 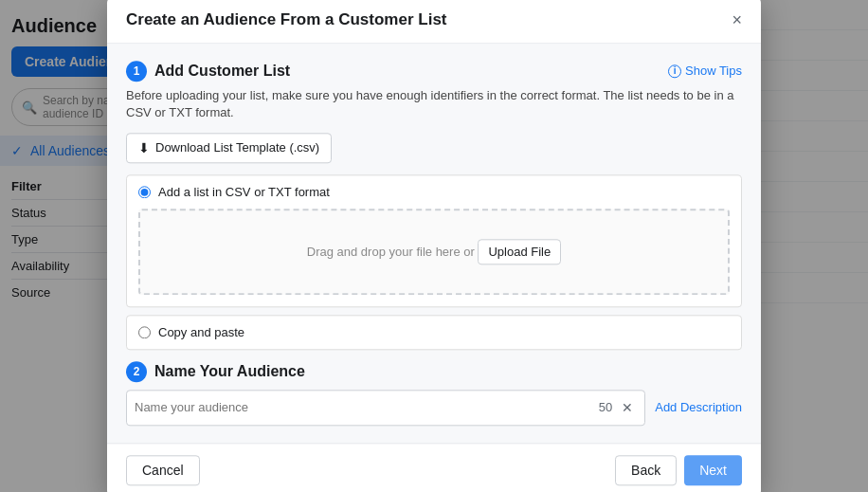 What do you see at coordinates (244, 191) in the screenshot?
I see `csv-radio-text: Add a list in CSV or TXT format` at bounding box center [244, 191].